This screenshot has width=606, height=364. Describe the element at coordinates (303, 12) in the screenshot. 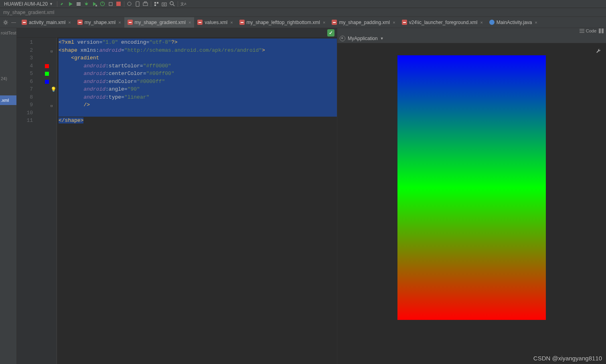

I see `breadcrumb: my_shape_gradient.xml` at that location.